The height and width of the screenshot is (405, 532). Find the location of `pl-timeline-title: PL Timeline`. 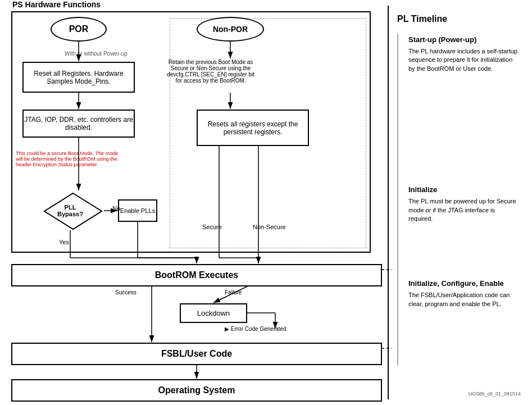

pl-timeline-title: PL Timeline is located at coordinates (457, 19).